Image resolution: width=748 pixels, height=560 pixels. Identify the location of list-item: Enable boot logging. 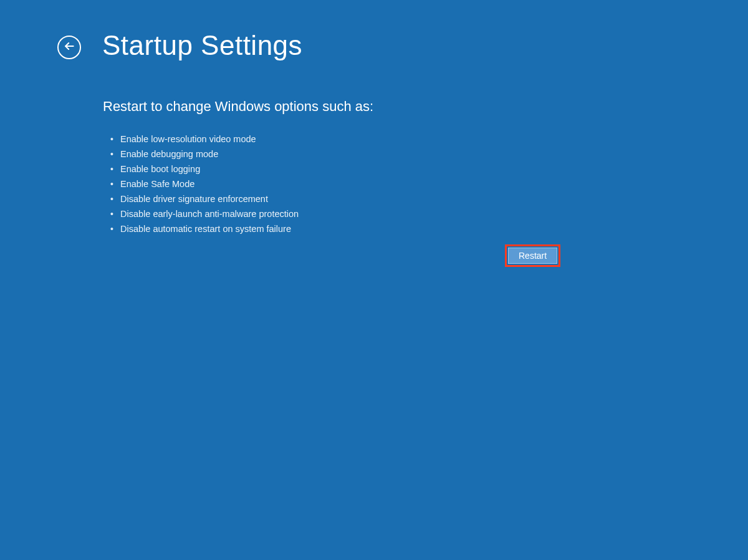
(429, 170).